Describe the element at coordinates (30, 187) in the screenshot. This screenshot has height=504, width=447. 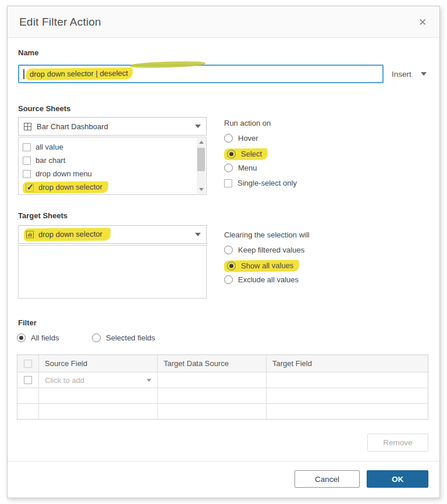
I see `checkbox-checked-icon` at that location.